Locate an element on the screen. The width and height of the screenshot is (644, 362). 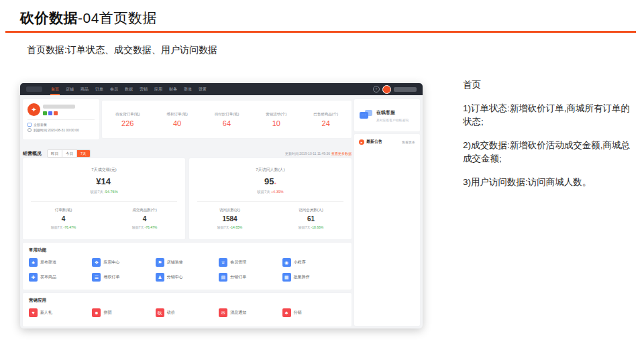
channel-icon: ♣ is located at coordinates (34, 263).